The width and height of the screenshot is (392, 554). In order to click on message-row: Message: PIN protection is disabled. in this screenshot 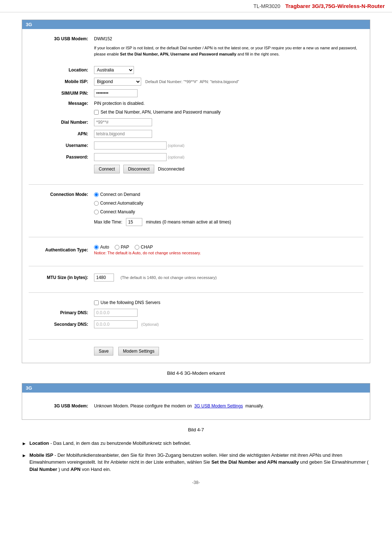, I will do `click(196, 103)`.